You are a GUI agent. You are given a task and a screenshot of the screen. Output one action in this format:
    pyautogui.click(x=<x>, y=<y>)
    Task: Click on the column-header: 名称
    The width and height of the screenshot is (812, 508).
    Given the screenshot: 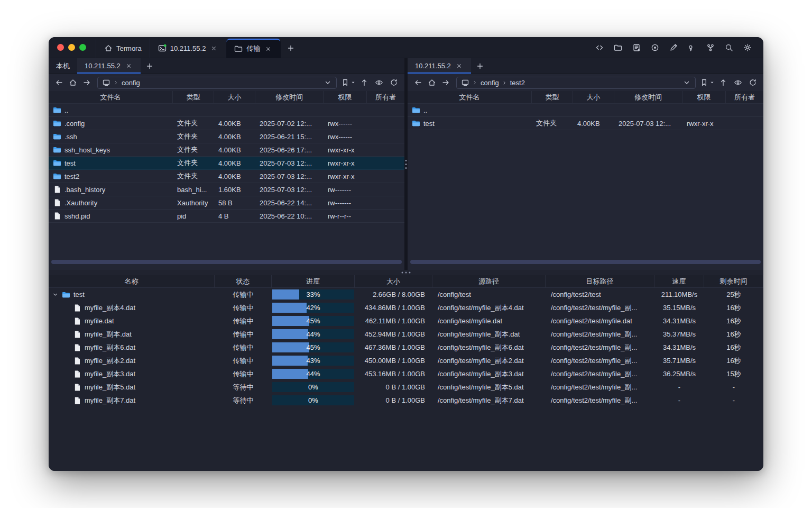 What is the action you would take?
    pyautogui.click(x=132, y=282)
    